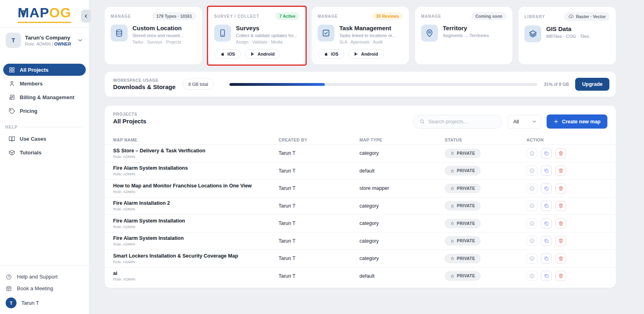 This screenshot has height=314, width=644. I want to click on card-surveys: SURVEY / COLLECT7 ActiveSurveysCollect &…, so click(257, 35).